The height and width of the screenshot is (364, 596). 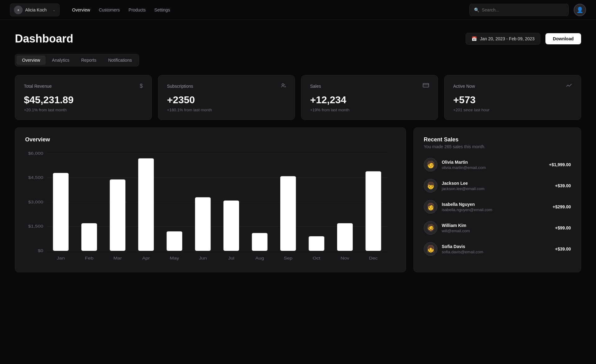 I want to click on date-range-button: 📅 Jan 20, 2023 - Feb 09, 2023, so click(x=503, y=39).